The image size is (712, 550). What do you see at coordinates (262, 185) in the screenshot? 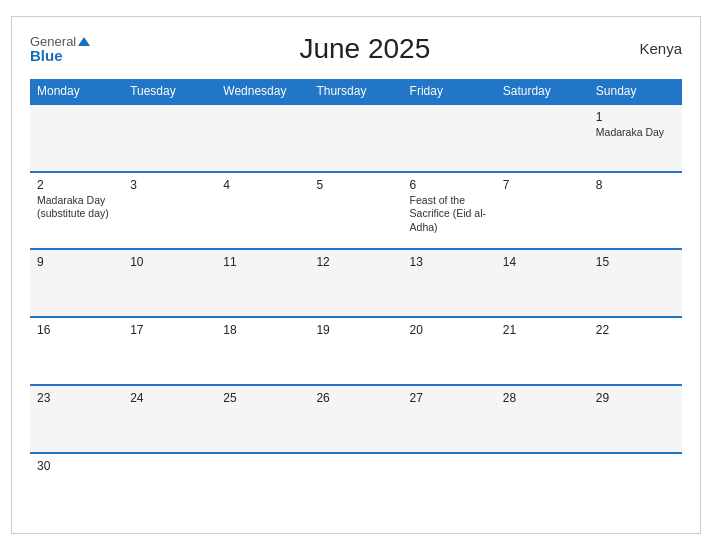
I see `day-number: 4` at bounding box center [262, 185].